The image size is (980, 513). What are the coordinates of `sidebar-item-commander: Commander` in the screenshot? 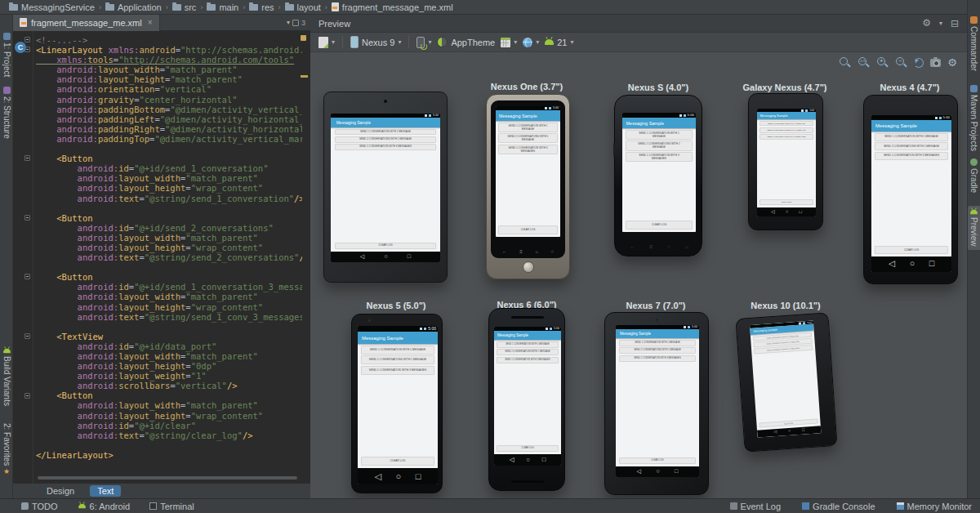 It's located at (973, 44).